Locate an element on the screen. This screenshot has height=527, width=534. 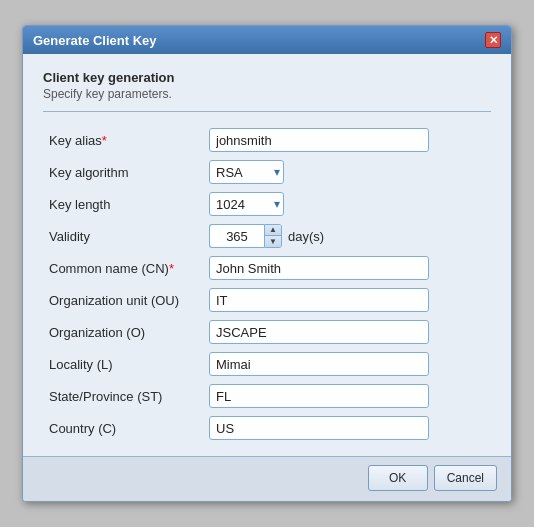
key-length-label: Key length is located at coordinates (123, 204).